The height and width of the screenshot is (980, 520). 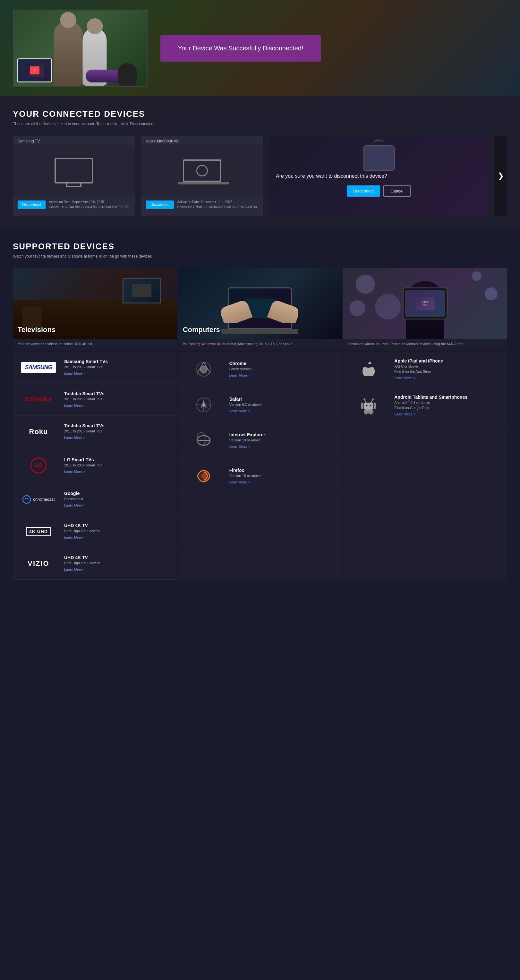 I want to click on chromecast-logo-wrap: chromecast, so click(x=38, y=500).